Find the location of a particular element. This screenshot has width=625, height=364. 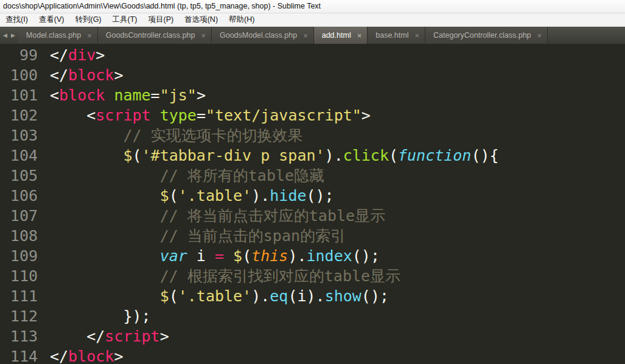

tab-goodscontroller-class-php: GoodsController.class.php× is located at coordinates (155, 35).